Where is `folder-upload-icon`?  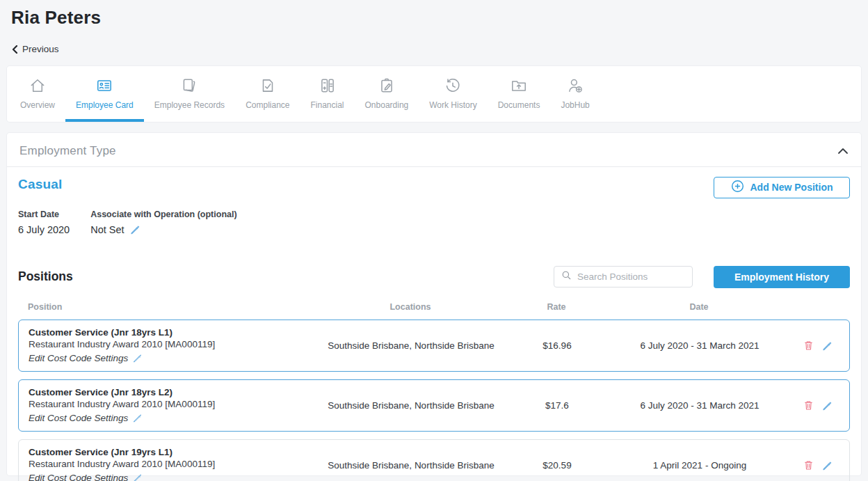
folder-upload-icon is located at coordinates (519, 86).